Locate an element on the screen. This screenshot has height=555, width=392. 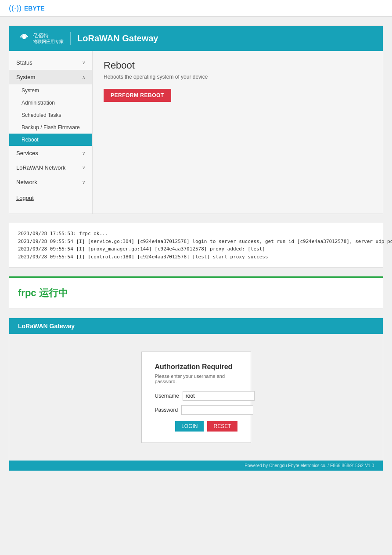
auth-buttons: LOGIN RESET is located at coordinates (196, 426).